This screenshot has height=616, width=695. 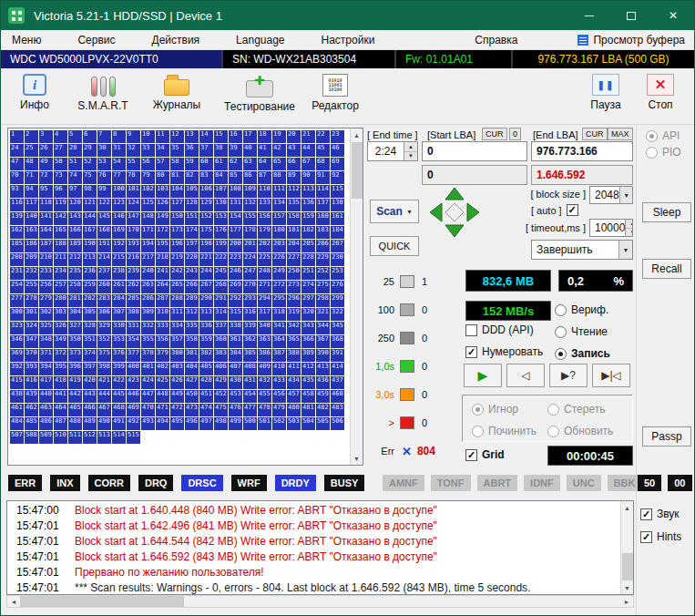 What do you see at coordinates (60, 219) in the screenshot?
I see `test-block: 142` at bounding box center [60, 219].